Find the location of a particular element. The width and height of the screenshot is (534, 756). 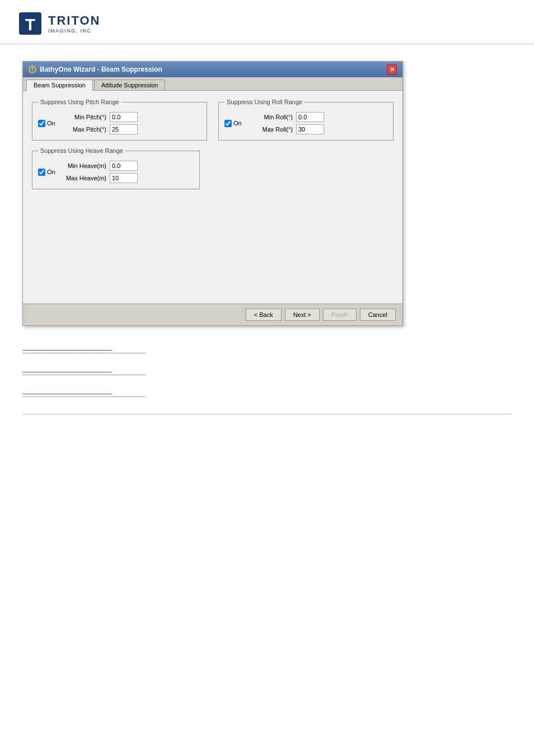

pitch-max-input is located at coordinates (124, 129).